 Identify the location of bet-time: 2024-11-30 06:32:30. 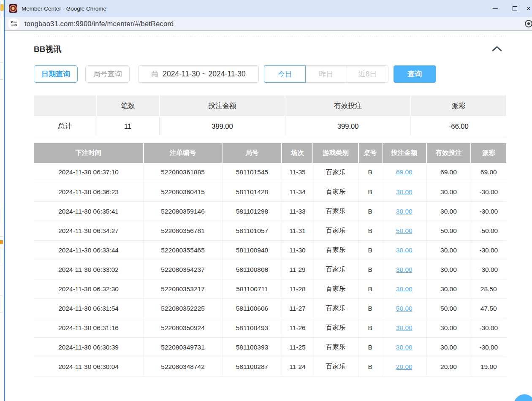
(89, 289).